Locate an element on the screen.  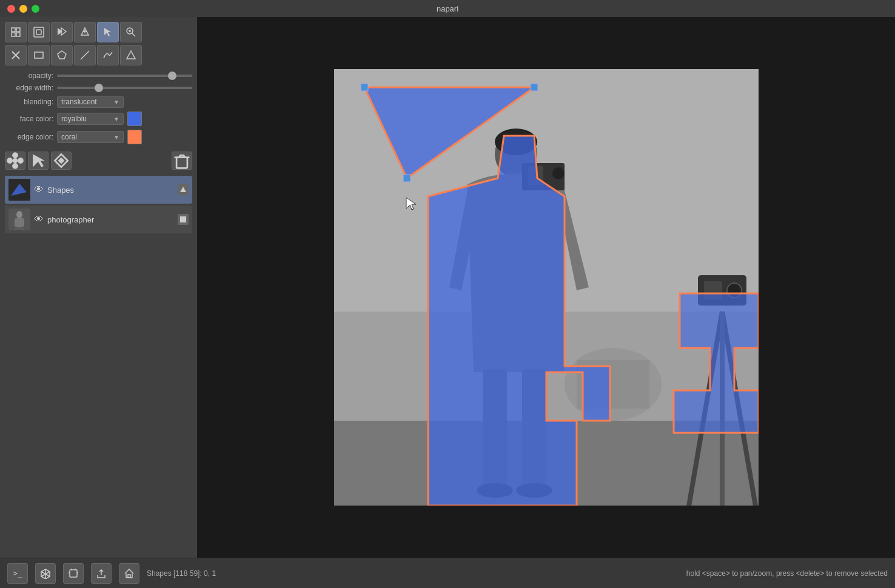
edge-width-thumb is located at coordinates (99, 88).